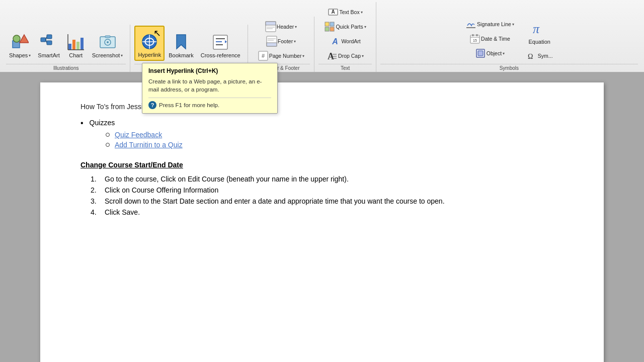 This screenshot has width=644, height=362. I want to click on numbered-item-1: 2. Click on Course Offering Information, so click(327, 190).